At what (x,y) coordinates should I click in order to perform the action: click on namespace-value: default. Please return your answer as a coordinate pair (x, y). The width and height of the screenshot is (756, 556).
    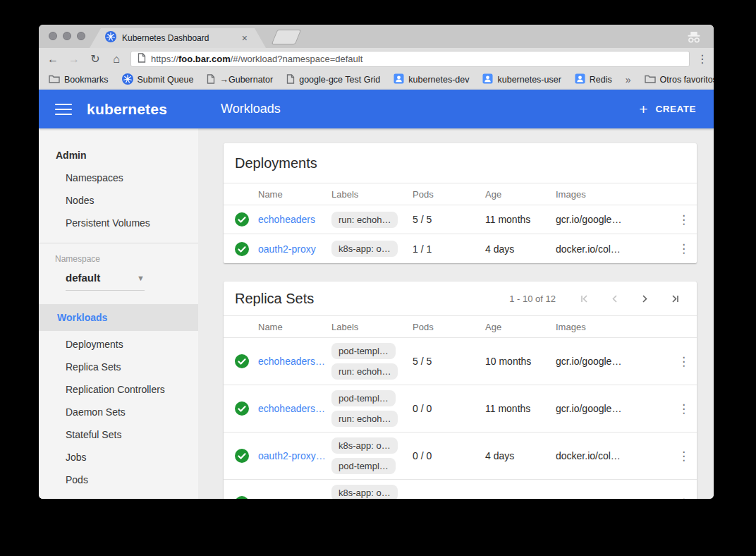
    Looking at the image, I should click on (83, 278).